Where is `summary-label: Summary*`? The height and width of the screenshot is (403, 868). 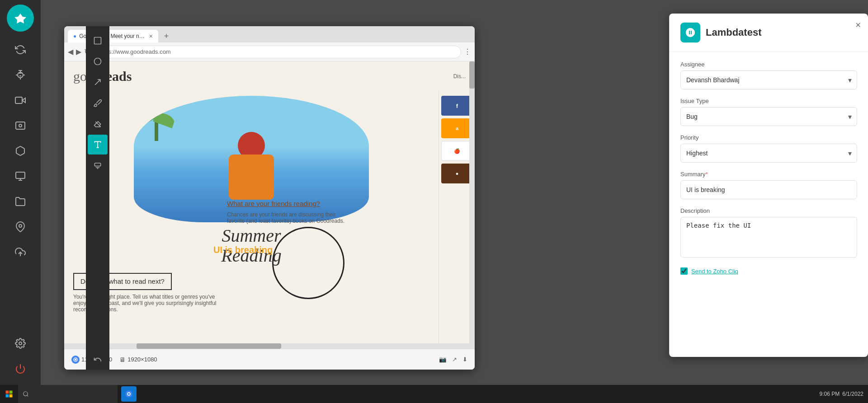
summary-label: Summary* is located at coordinates (769, 174).